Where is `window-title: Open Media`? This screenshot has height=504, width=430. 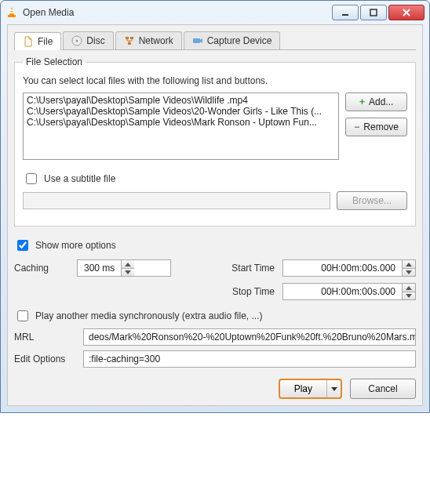 window-title: Open Media is located at coordinates (177, 13).